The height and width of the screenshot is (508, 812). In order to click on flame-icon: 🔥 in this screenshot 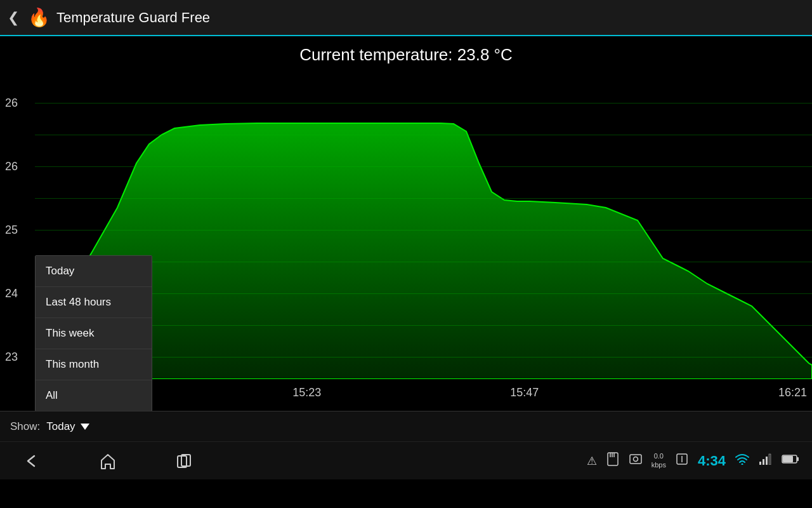, I will do `click(39, 18)`.